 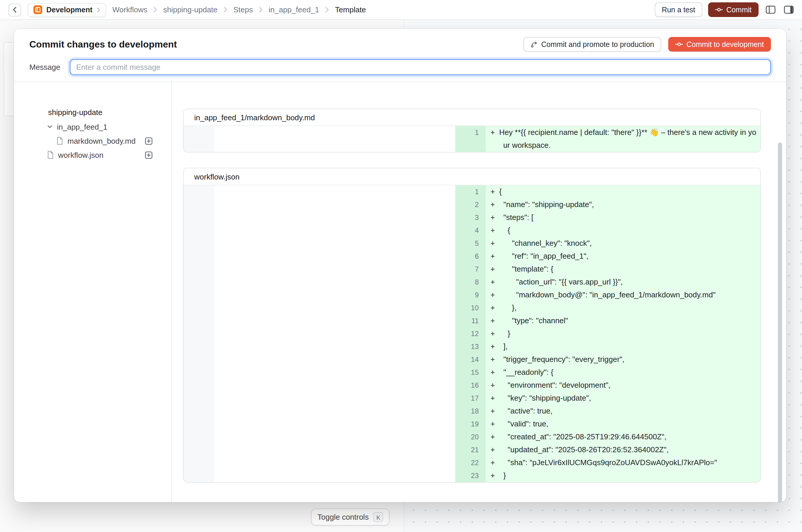 I want to click on breadcrumb-workflow-key: shipping-update, so click(x=190, y=10).